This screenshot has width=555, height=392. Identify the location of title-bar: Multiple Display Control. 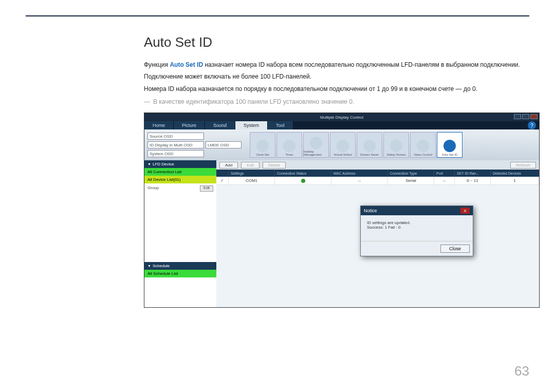
(342, 117).